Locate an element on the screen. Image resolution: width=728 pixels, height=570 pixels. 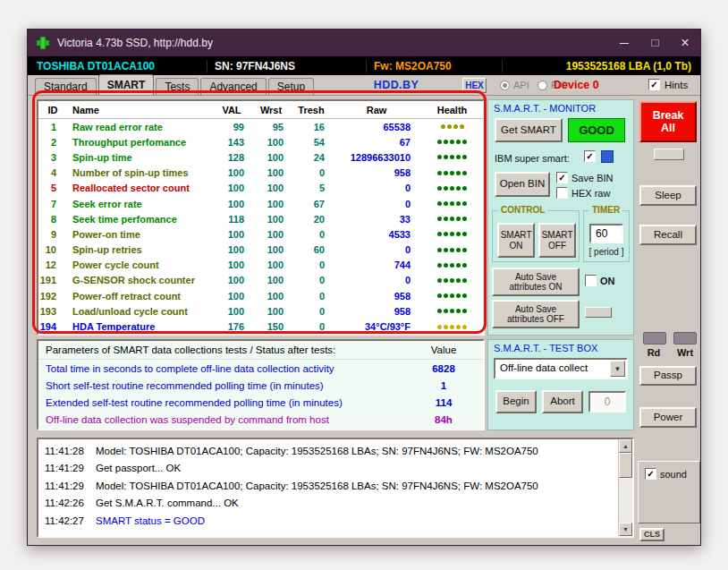
smart-attr-tresh: 24 is located at coordinates (311, 157).